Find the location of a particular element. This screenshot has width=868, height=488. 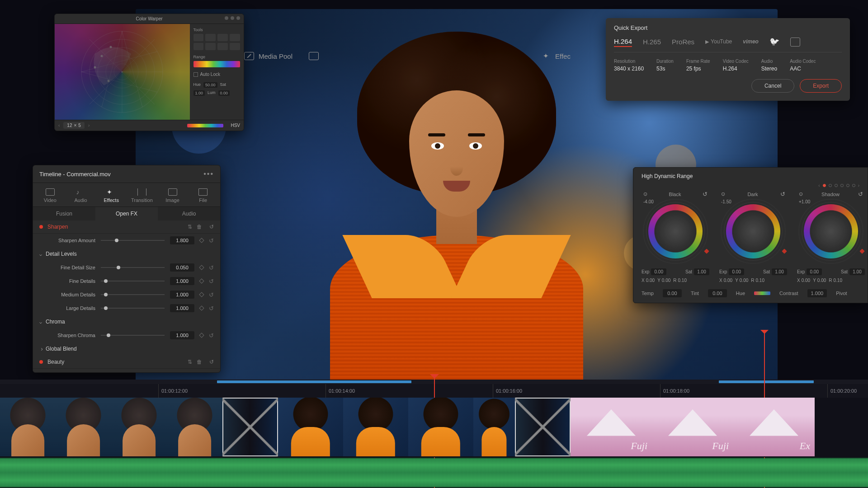

section-detail-levels: Detail Levels is located at coordinates (127, 254).